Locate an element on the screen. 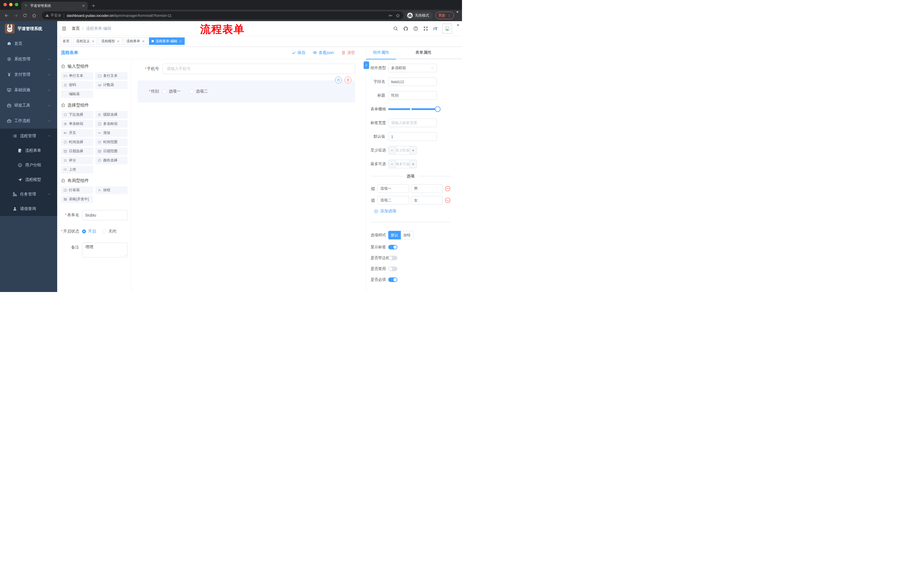 The width and height of the screenshot is (924, 584). component-上传: 上传 is located at coordinates (77, 169).